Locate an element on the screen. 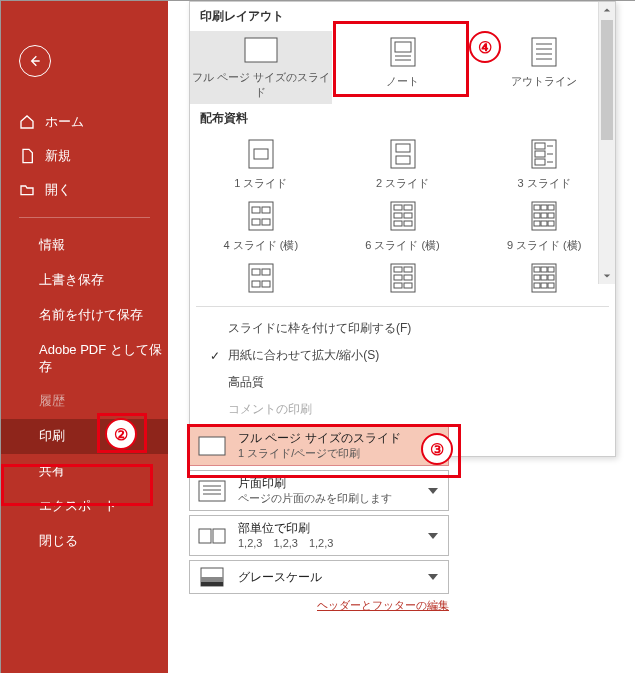 This screenshot has height=673, width=635. opt-hq-label: 高品質 is located at coordinates (246, 382).